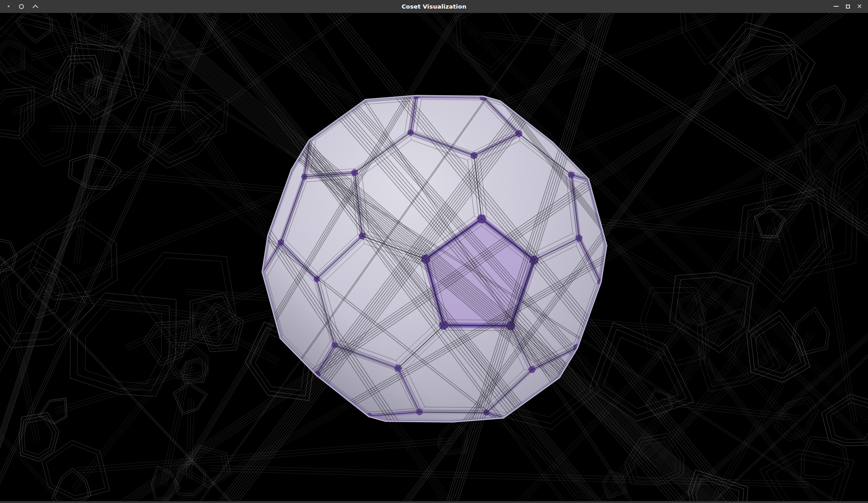 This screenshot has width=868, height=503. Describe the element at coordinates (22, 6) in the screenshot. I see `workspace-circle-icon` at that location.